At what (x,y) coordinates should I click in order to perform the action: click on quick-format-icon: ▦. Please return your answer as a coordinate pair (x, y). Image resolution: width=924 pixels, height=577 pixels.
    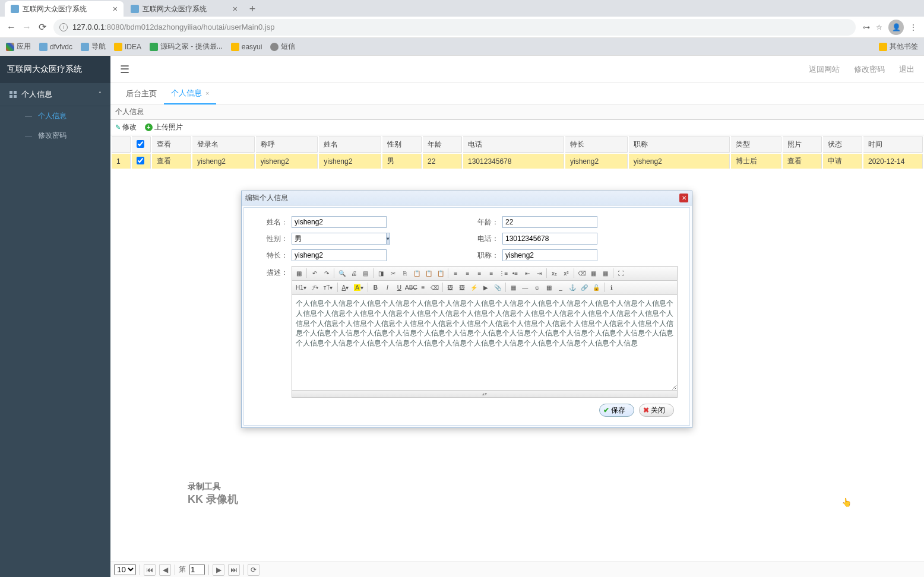
    Looking at the image, I should click on (594, 273).